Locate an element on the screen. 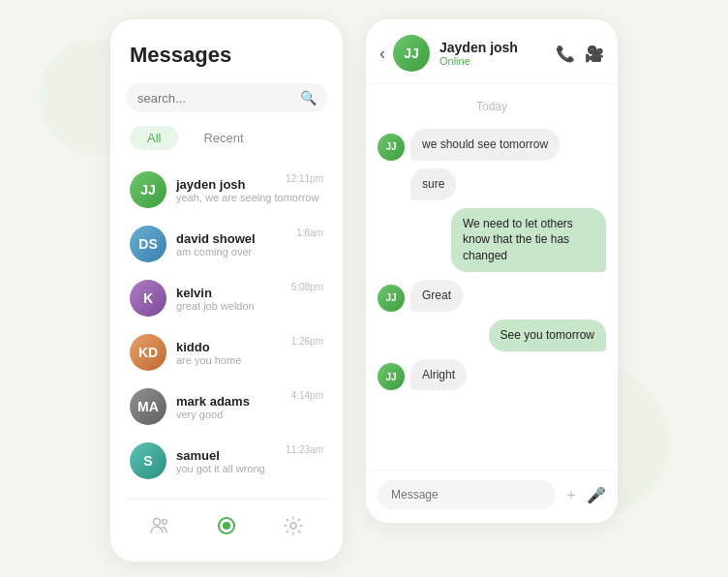 The height and width of the screenshot is (577, 728). message-input is located at coordinates (467, 495).